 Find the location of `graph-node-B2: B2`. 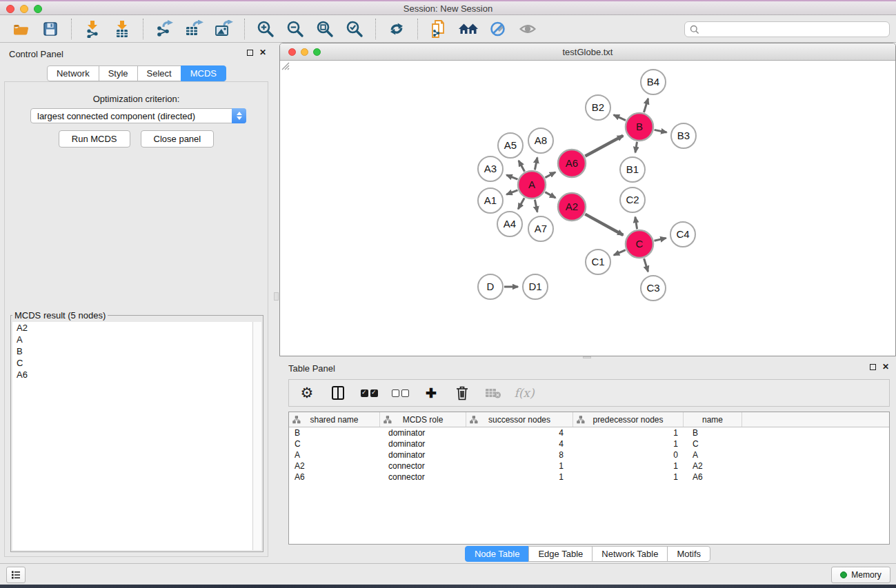

graph-node-B2: B2 is located at coordinates (598, 108).